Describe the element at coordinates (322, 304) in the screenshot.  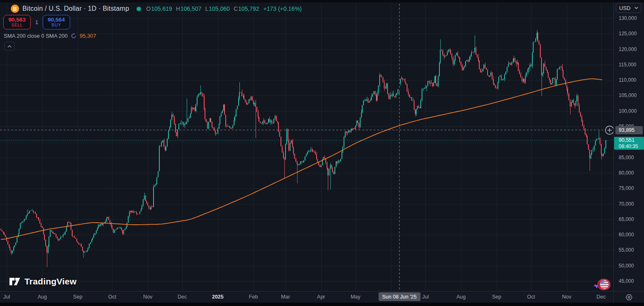
I see `window-bottom-strip` at that location.